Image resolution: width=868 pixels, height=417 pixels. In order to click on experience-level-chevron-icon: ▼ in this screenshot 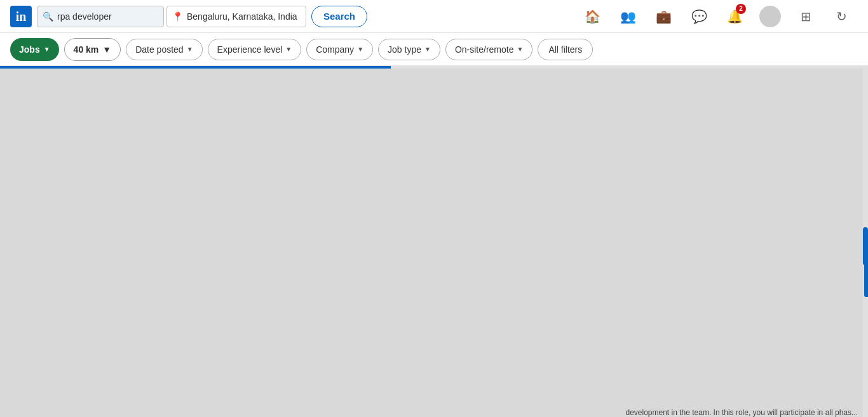, I will do `click(288, 50)`.